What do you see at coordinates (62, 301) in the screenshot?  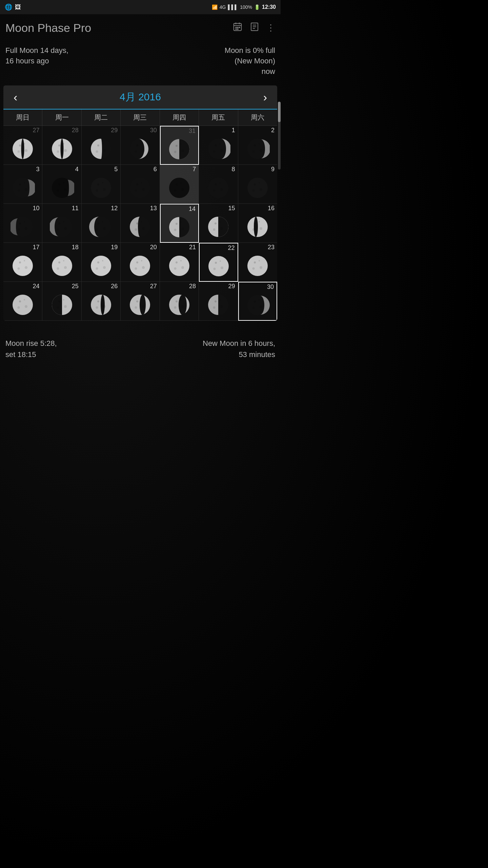 I see `cal-cell-4-1: 25` at bounding box center [62, 301].